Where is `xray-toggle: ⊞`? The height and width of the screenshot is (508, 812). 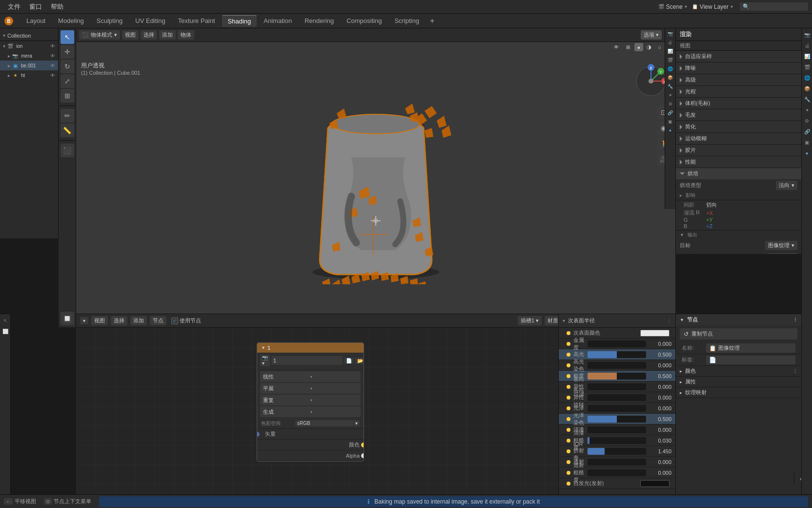 xray-toggle: ⊞ is located at coordinates (628, 47).